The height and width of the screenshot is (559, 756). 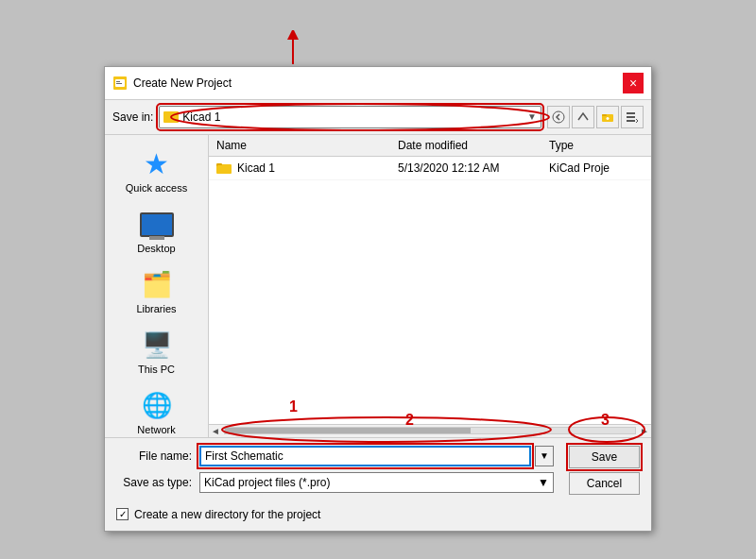 What do you see at coordinates (157, 225) in the screenshot?
I see `desktop-icon` at bounding box center [157, 225].